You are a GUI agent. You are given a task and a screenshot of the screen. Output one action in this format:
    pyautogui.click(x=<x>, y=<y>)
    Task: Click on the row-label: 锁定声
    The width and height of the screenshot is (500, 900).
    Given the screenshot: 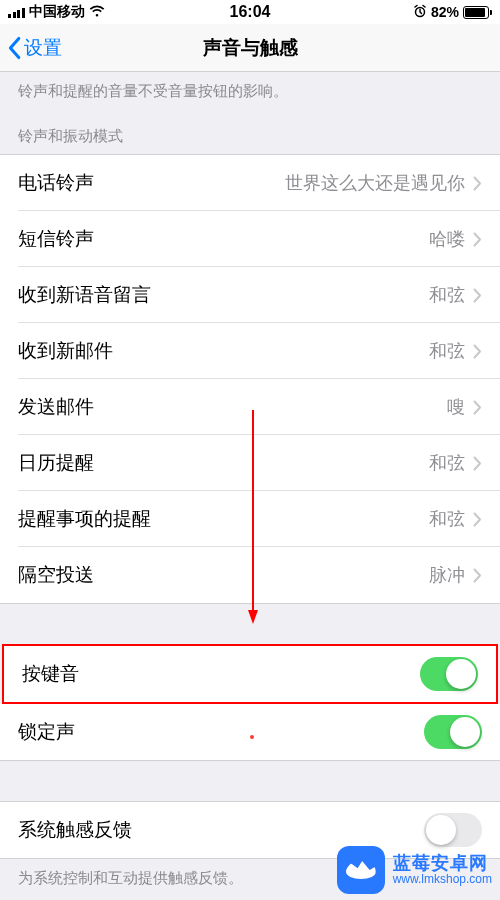 What is the action you would take?
    pyautogui.click(x=46, y=732)
    